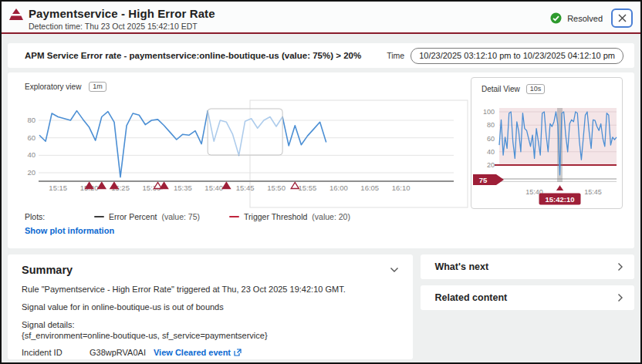 The image size is (642, 364). Describe the element at coordinates (97, 86) in the screenshot. I see `exploratory-resolution-badge: 1m` at that location.